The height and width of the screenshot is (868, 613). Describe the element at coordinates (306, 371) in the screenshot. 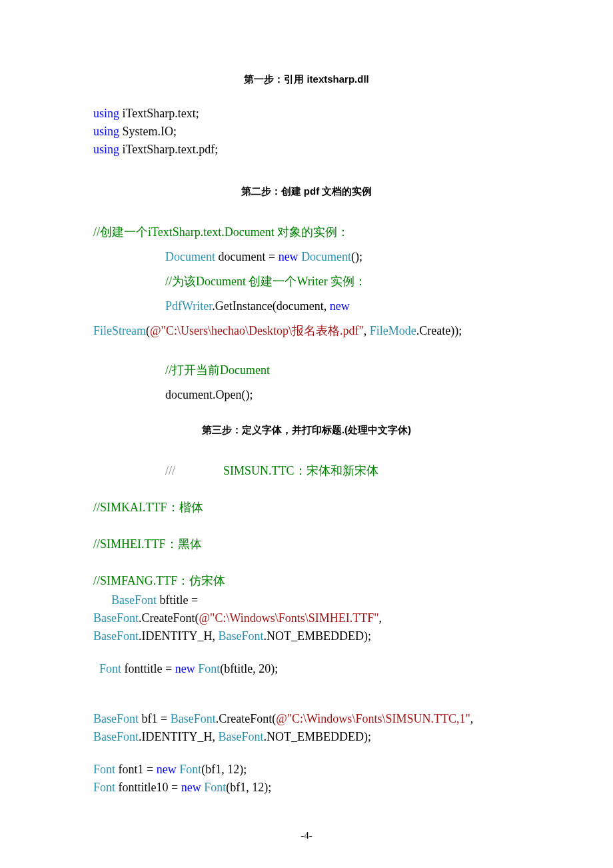

I see `code-line: //打开当前Document` at that location.